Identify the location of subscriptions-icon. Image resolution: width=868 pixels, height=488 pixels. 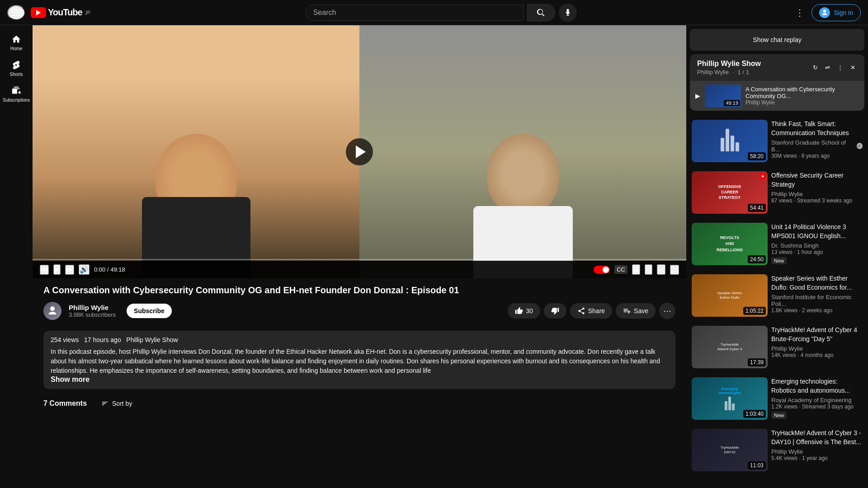
(16, 91).